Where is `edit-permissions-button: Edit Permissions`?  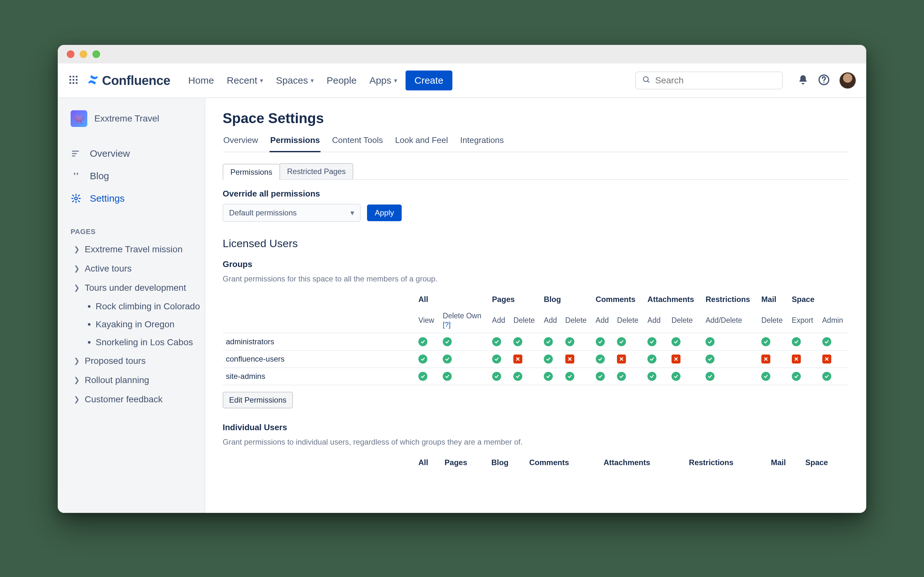
edit-permissions-button: Edit Permissions is located at coordinates (258, 400).